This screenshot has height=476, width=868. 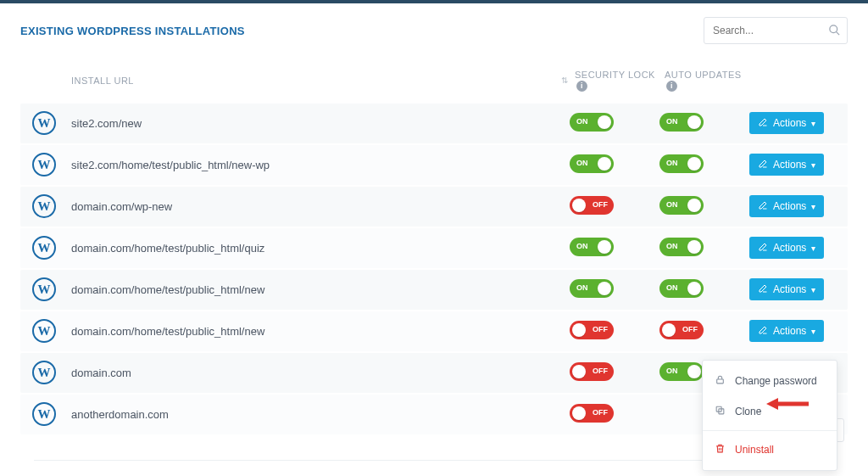 What do you see at coordinates (704, 75) in the screenshot?
I see `col-auto-updates: AUTO UPDATES` at bounding box center [704, 75].